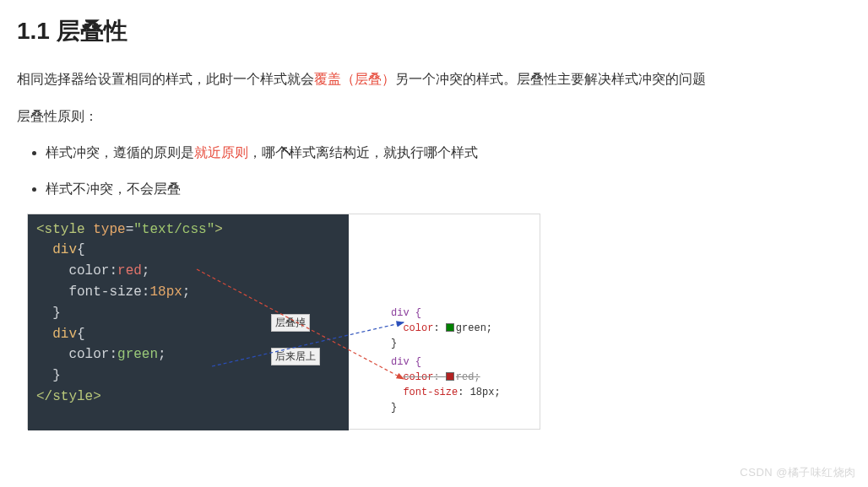 The height and width of the screenshot is (487, 868). I want to click on rule-pre: 样式不冲突，不会层叠, so click(113, 189).